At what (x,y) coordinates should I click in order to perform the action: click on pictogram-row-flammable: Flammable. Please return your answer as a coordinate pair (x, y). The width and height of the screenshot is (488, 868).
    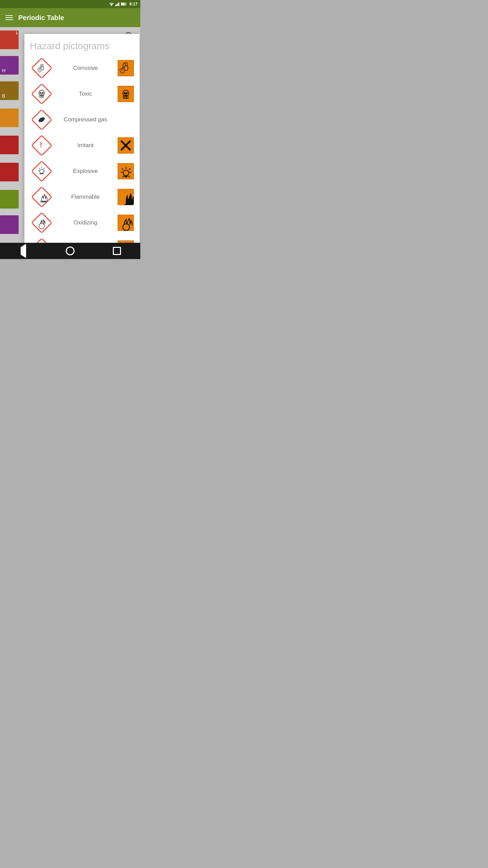
    Looking at the image, I should click on (82, 197).